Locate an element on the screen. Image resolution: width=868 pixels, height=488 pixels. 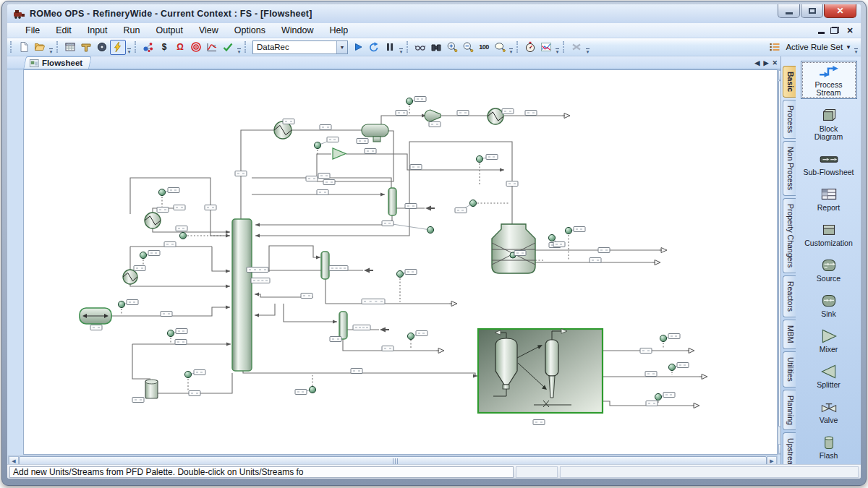
palette-tab-utilities: Utilities is located at coordinates (789, 369).